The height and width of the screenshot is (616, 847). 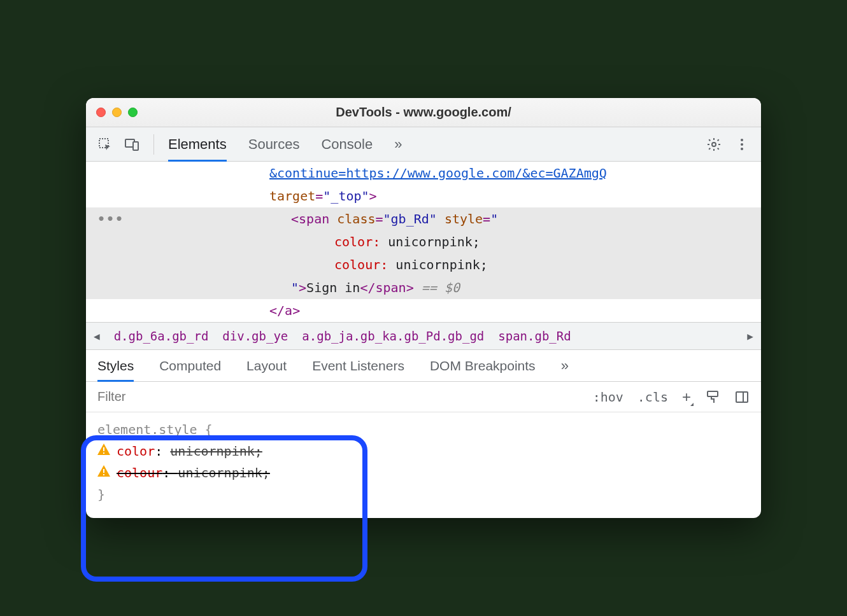 I want to click on breadcrumb-item: d.gb_6a.gb_rd, so click(x=162, y=336).